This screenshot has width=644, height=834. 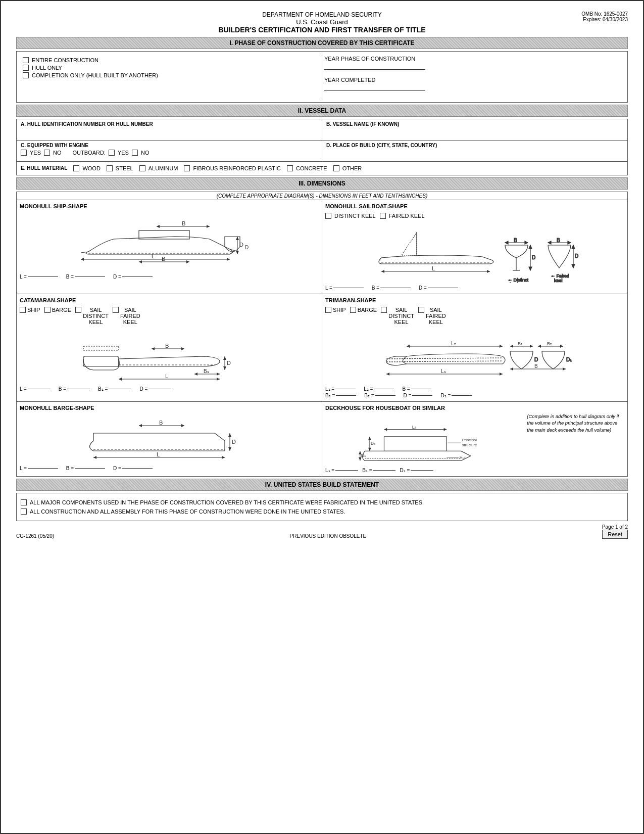 I want to click on outboard-yes-checkbox, so click(x=112, y=153).